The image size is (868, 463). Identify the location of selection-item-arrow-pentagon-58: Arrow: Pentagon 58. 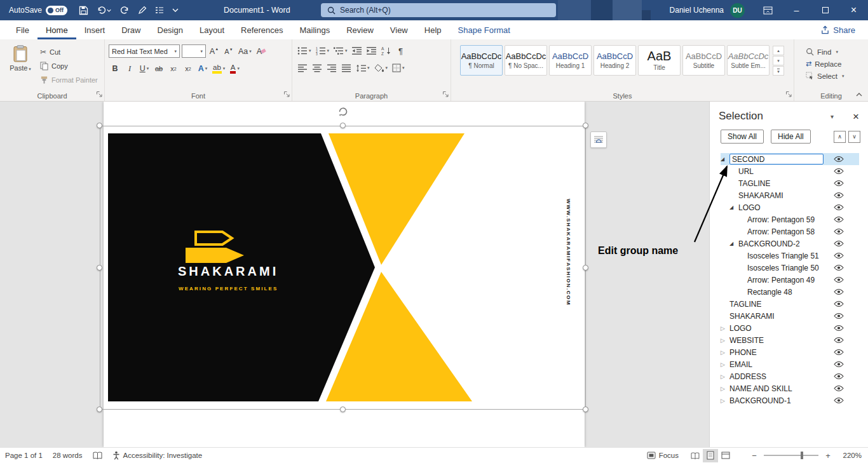
(790, 231).